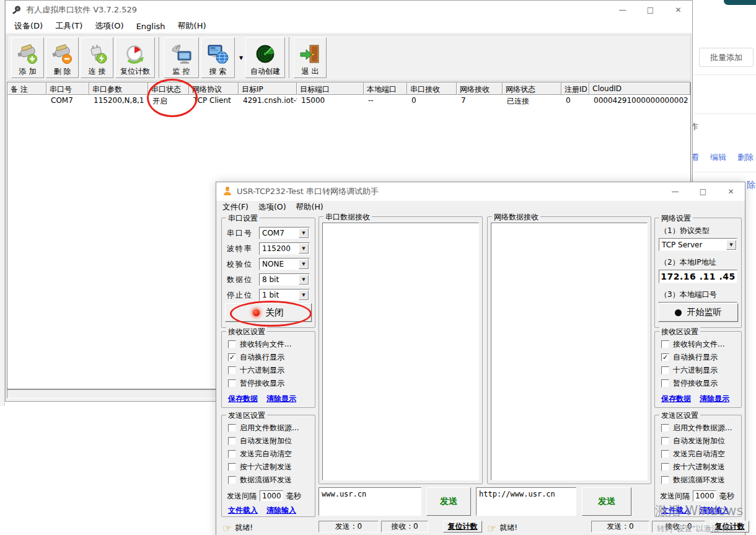 The width and height of the screenshot is (756, 535). I want to click on menu-help: 帮助(H), so click(192, 26).